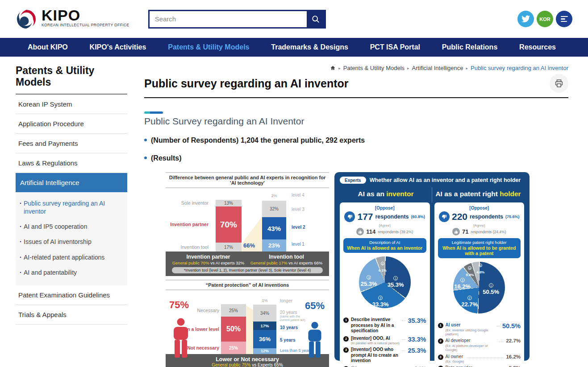 This screenshot has width=588, height=367. What do you see at coordinates (118, 47) in the screenshot?
I see `nav-kipos-activities: KIPO's Activities` at bounding box center [118, 47].